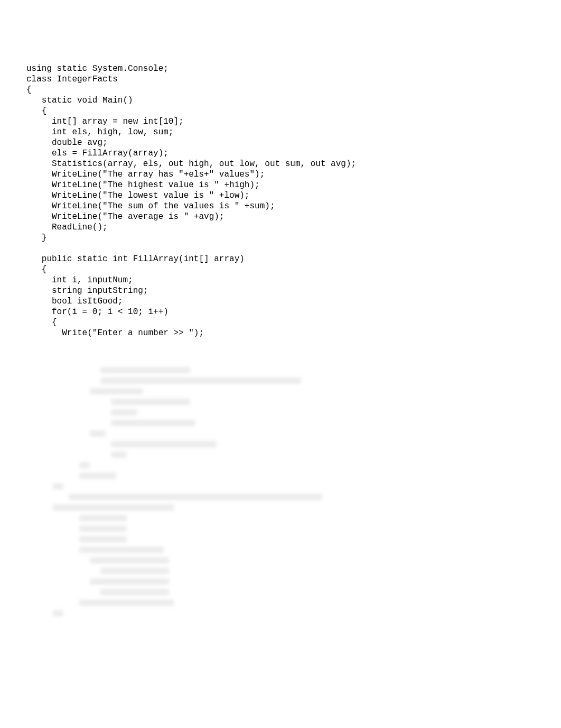 Image resolution: width=561 pixels, height=728 pixels. Describe the element at coordinates (280, 100) in the screenshot. I see `code-line: static void Main()` at that location.